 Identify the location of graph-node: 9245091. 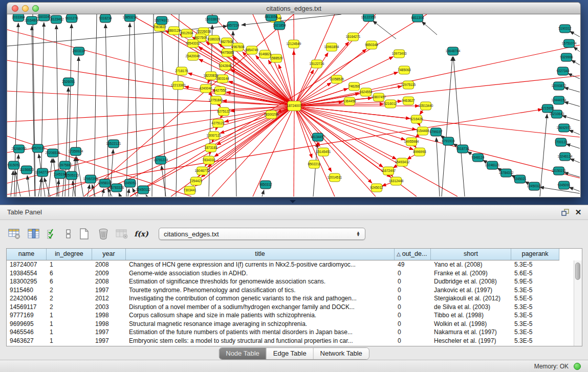
(564, 185).